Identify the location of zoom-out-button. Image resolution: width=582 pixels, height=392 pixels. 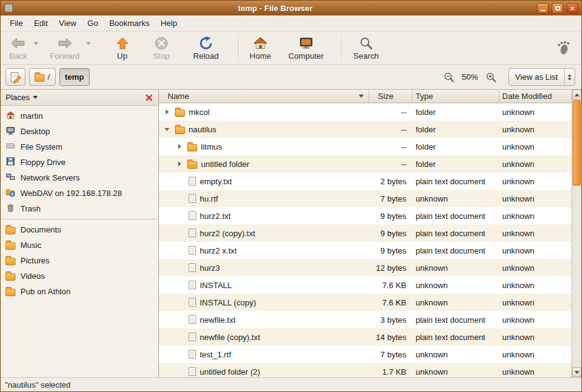
(449, 77).